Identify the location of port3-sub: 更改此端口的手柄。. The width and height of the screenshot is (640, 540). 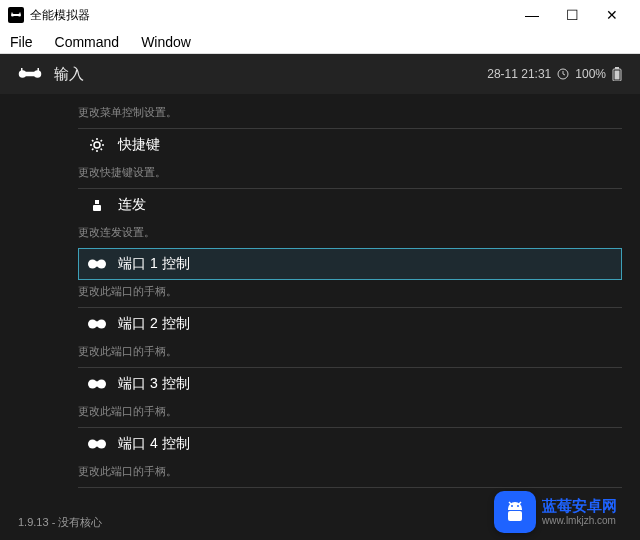
(350, 414).